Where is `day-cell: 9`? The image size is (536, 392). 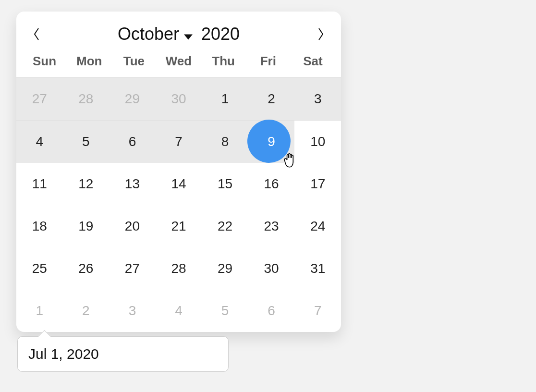 day-cell: 9 is located at coordinates (272, 141).